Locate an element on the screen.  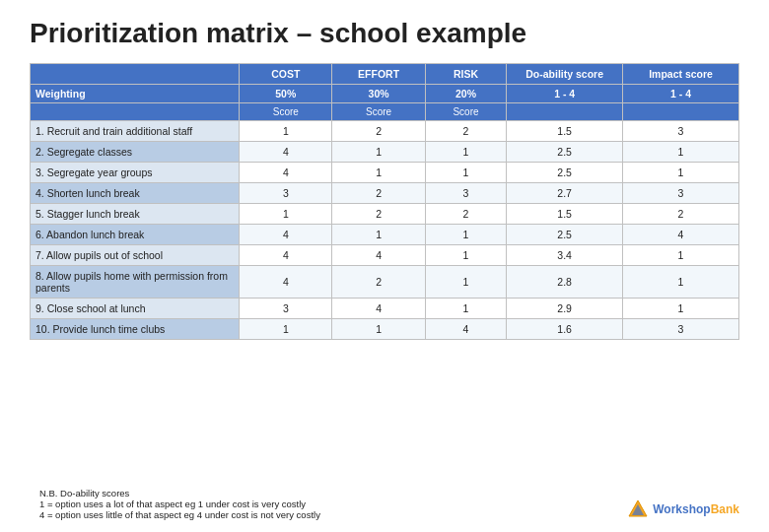
table-row: 4. Shorten lunch break3232.73 is located at coordinates (384, 193).